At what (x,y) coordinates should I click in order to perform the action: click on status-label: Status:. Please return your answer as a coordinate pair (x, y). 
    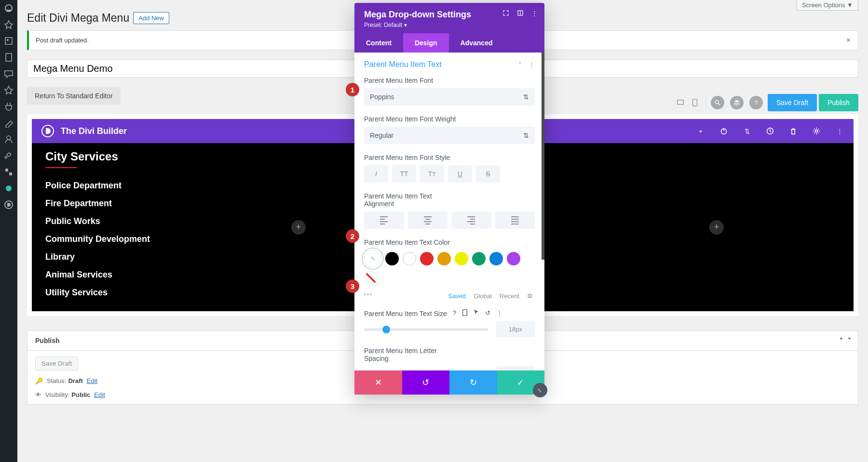
    Looking at the image, I should click on (56, 381).